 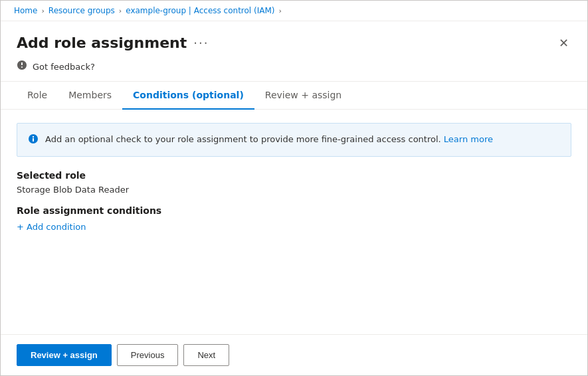 I want to click on selected-role-value: Storage Blob Data Reader, so click(x=294, y=190).